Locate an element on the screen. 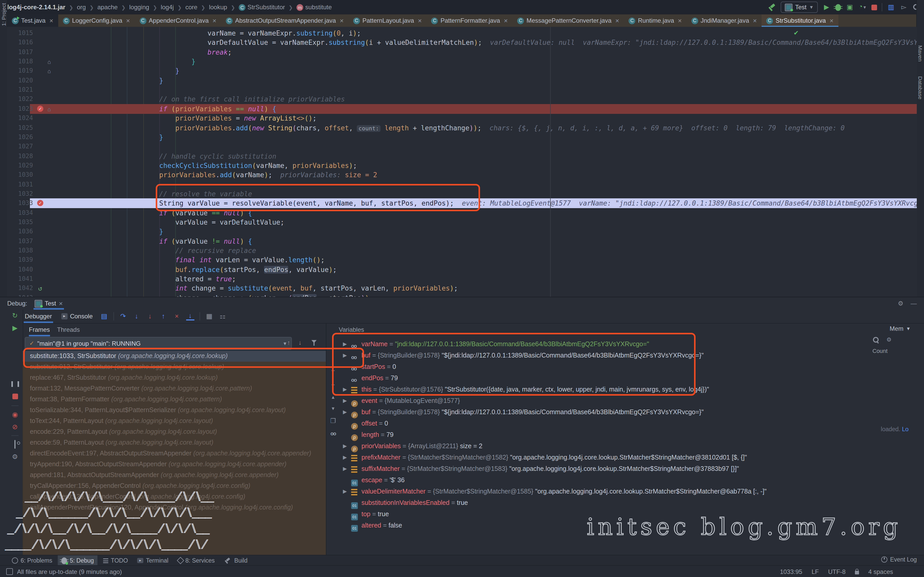 The height and width of the screenshot is (577, 924). evaluate-expression-icon: ▦ is located at coordinates (209, 316).